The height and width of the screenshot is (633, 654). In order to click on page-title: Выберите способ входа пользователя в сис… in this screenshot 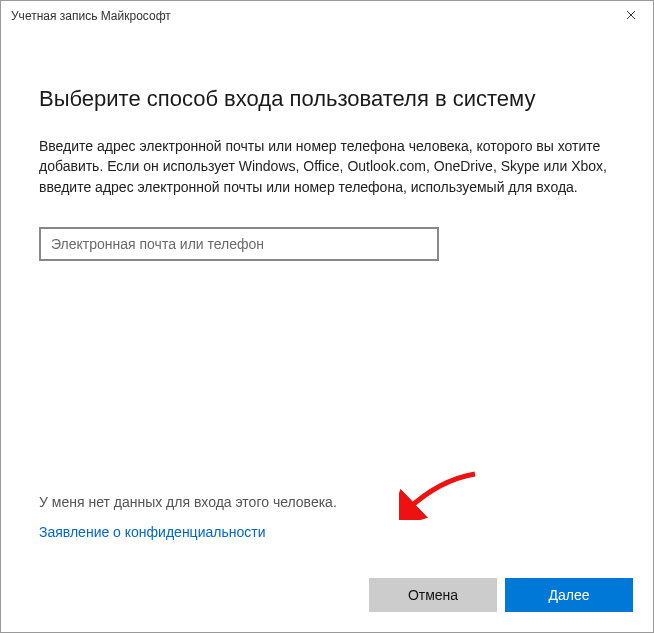, I will do `click(327, 99)`.